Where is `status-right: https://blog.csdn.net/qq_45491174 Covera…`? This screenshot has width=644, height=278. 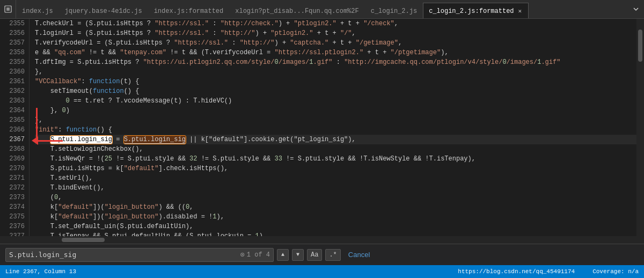 status-right: https://blog.csdn.net/qq_45491174 Covera… is located at coordinates (548, 272).